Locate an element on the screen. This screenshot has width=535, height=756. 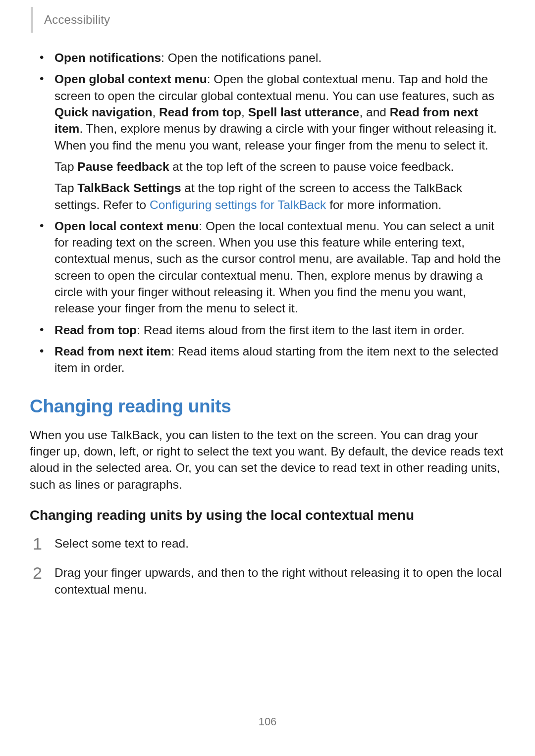
bullet-text: . Then, explore menus by drawing a circl… is located at coordinates (275, 137).